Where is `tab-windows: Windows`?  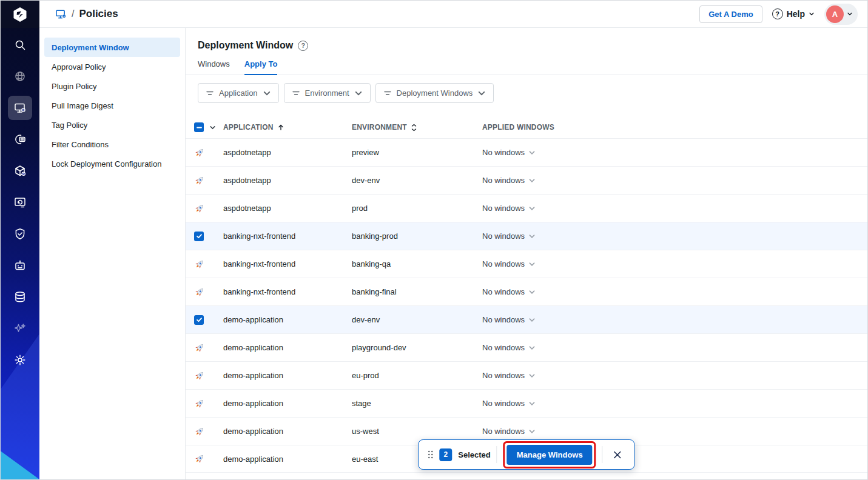 tab-windows: Windows is located at coordinates (214, 67).